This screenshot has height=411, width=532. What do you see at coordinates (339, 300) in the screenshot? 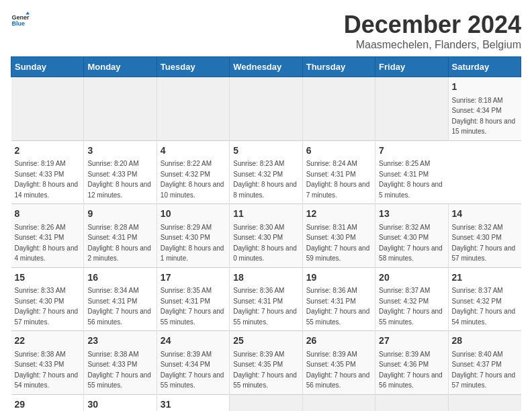
I see `calendar-cell: 19 Sunrise: 8:36 AMSunset: 4:31 PMDaylig…` at bounding box center [339, 300].